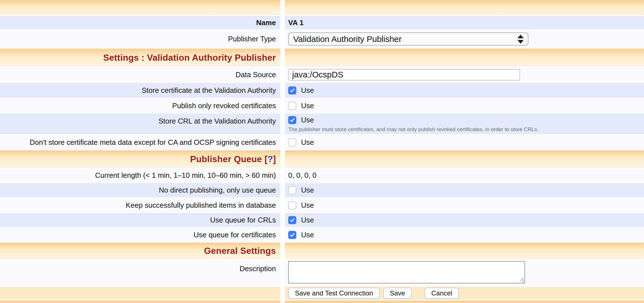  I want to click on bottom-header-sliver, so click(322, 302).